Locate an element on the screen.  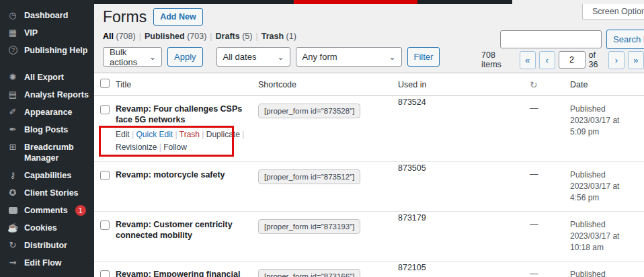
dashboard-icon: ◷ is located at coordinates (13, 15).